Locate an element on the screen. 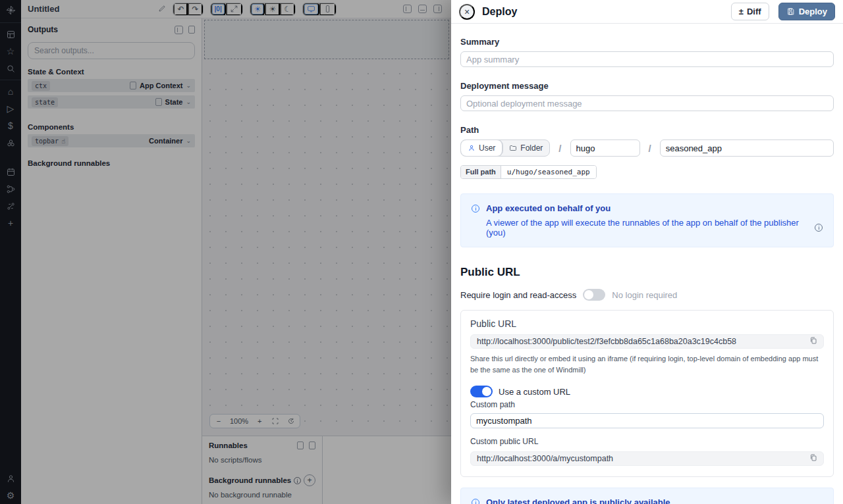 The width and height of the screenshot is (843, 504). infobox-title: App executed on behalf of you is located at coordinates (655, 208).